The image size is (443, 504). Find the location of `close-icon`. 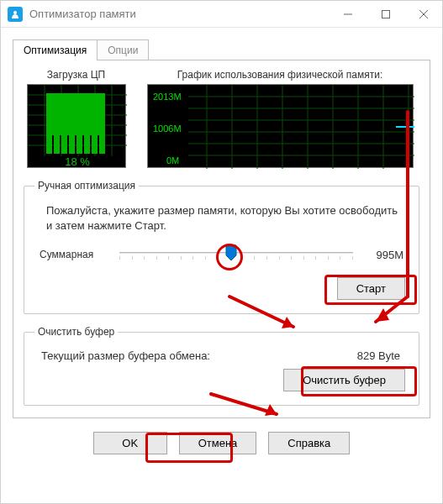

close-icon is located at coordinates (424, 14).